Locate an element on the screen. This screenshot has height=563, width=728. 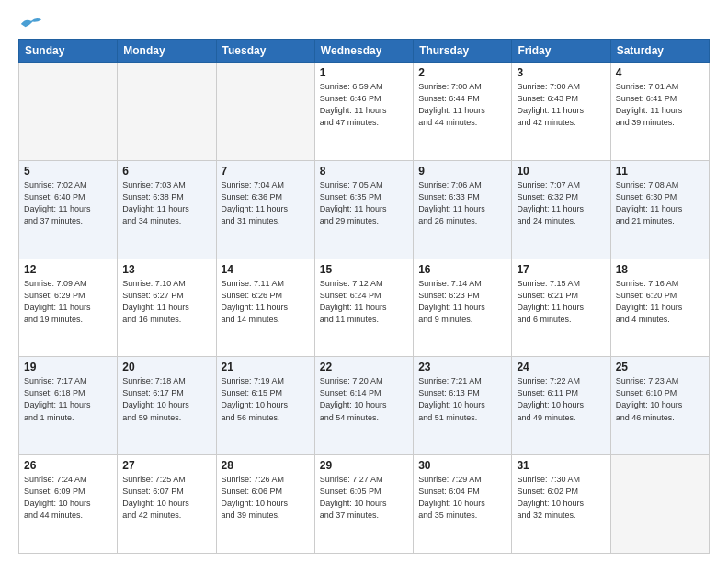
day-number: 8 is located at coordinates (364, 171).